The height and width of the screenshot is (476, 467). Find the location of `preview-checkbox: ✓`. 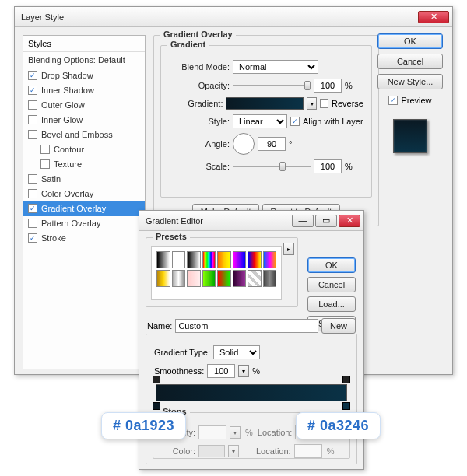

preview-checkbox: ✓ is located at coordinates (393, 100).